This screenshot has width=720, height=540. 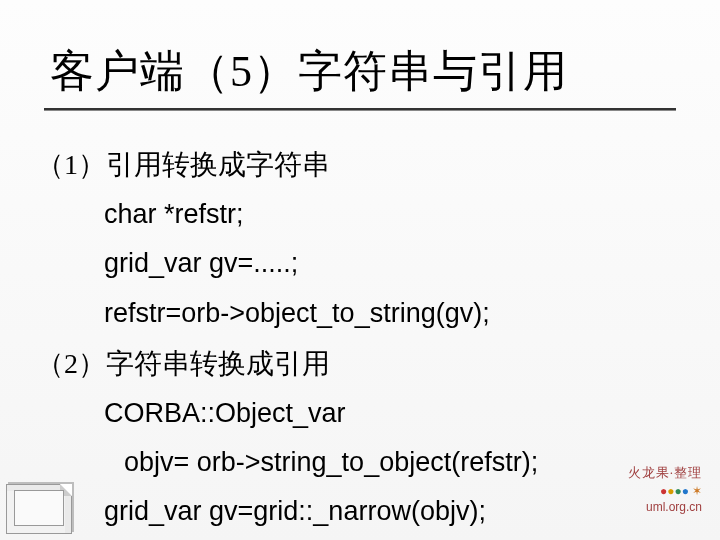 I want to click on watermark-url: uml.org.cn, so click(x=665, y=507).